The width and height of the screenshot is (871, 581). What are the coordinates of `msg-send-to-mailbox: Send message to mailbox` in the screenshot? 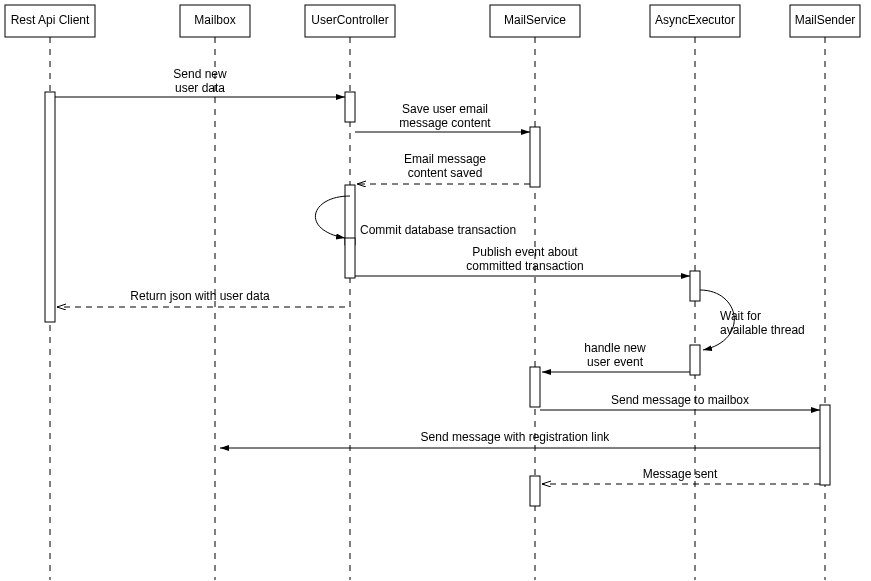 It's located at (680, 400).